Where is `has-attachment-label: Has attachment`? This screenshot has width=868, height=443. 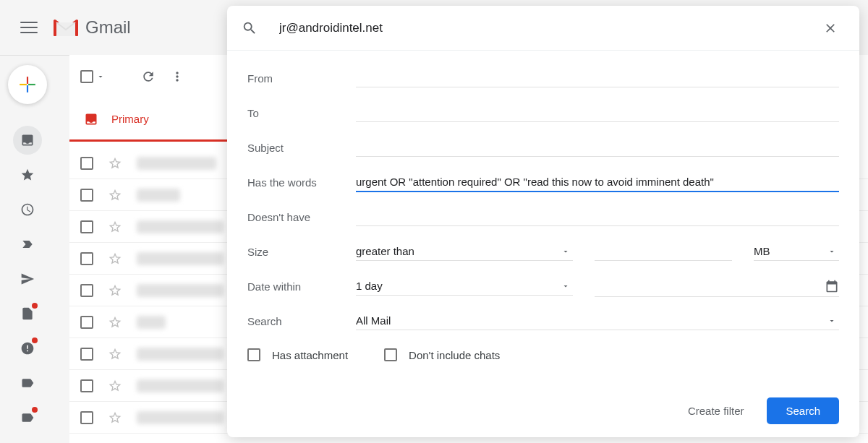
has-attachment-label: Has attachment is located at coordinates (310, 356).